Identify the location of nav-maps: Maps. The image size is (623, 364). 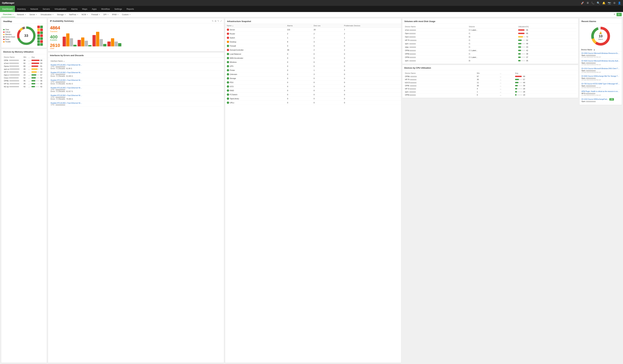
(85, 9).